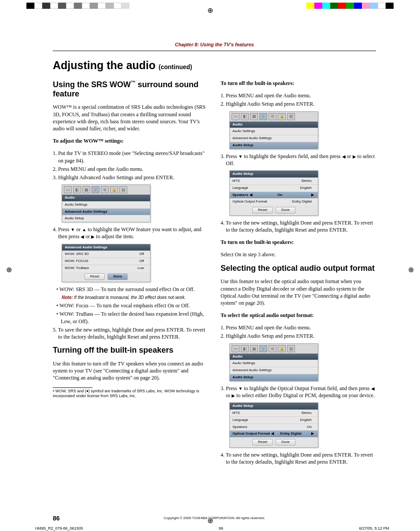 This screenshot has width=420, height=531. Describe the element at coordinates (374, 528) in the screenshot. I see `meta-date: 6/27/05, 5:12 PM` at that location.